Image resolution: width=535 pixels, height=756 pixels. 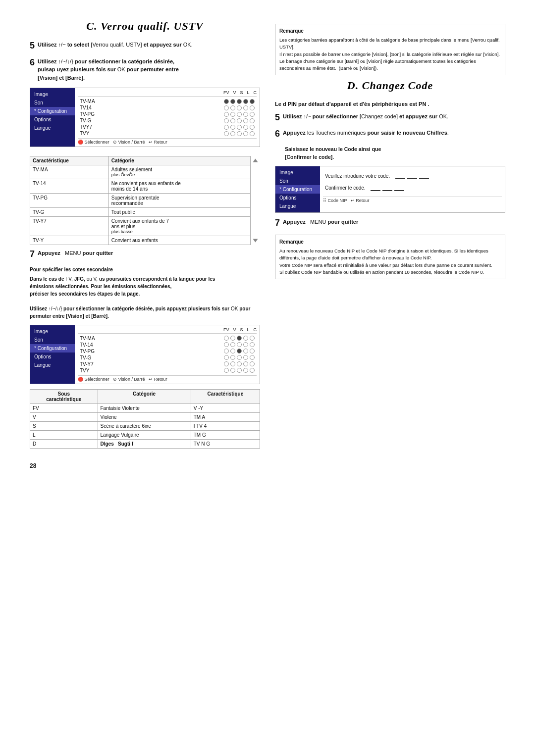 What do you see at coordinates (390, 31) in the screenshot?
I see `remarque-title-1: Remarque` at bounding box center [390, 31].